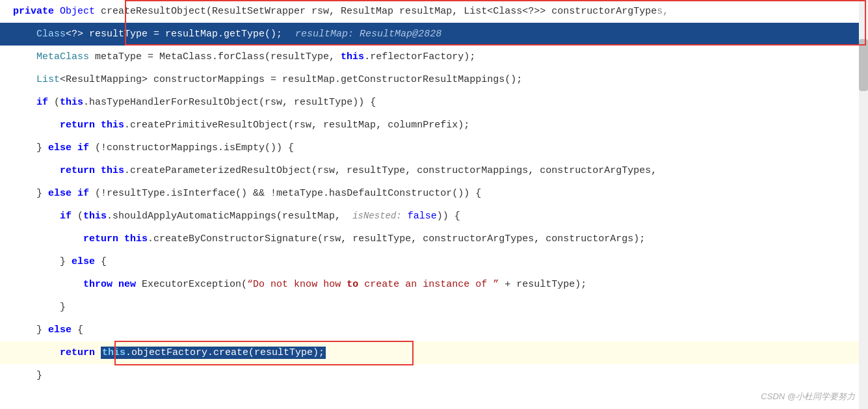  I want to click on watermark: CSDN @小杜同学要努力, so click(808, 397).